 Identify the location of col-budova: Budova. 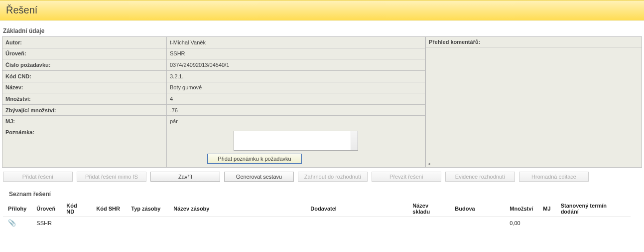
(477, 209).